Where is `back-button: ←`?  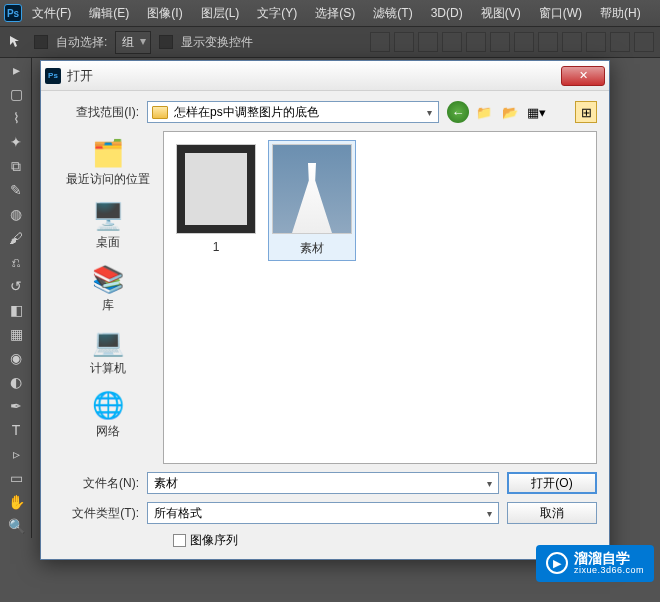
back-button: ← is located at coordinates (458, 112).